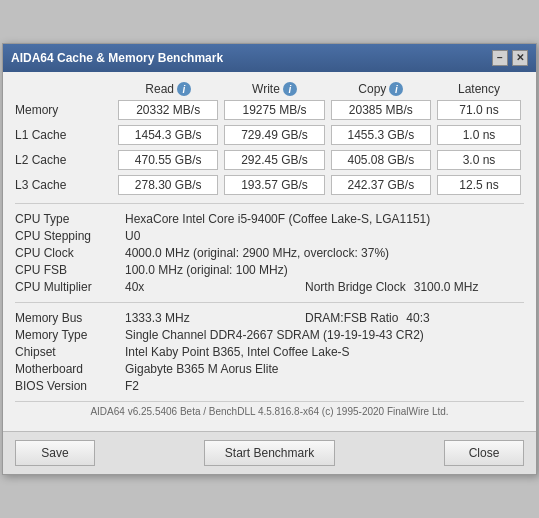 The height and width of the screenshot is (518, 539). I want to click on table-row: L2 Cache 470.55 GB/s 292.45 GB/s 405.08 …, so click(270, 160).